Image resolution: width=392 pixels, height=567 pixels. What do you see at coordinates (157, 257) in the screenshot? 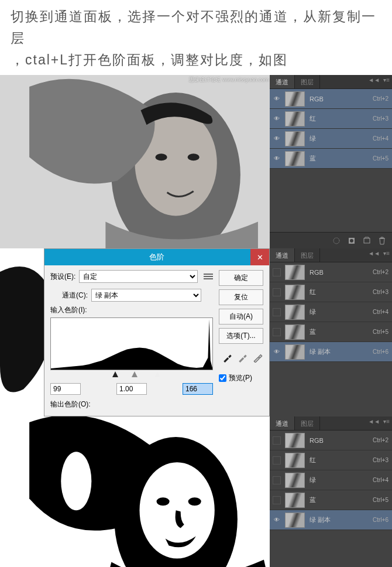
I see `levels-title-bar: 色阶 ✕` at bounding box center [157, 257].